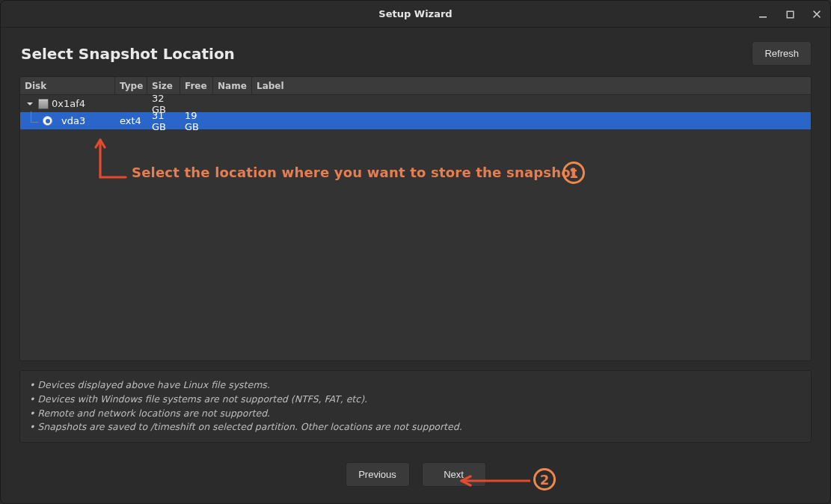  I want to click on refresh-button: Refresh, so click(782, 54).